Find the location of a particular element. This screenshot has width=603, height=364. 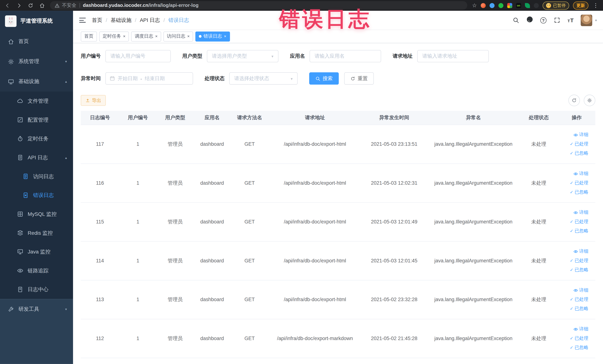

date-end-placeholder: 结束日期 is located at coordinates (155, 79).